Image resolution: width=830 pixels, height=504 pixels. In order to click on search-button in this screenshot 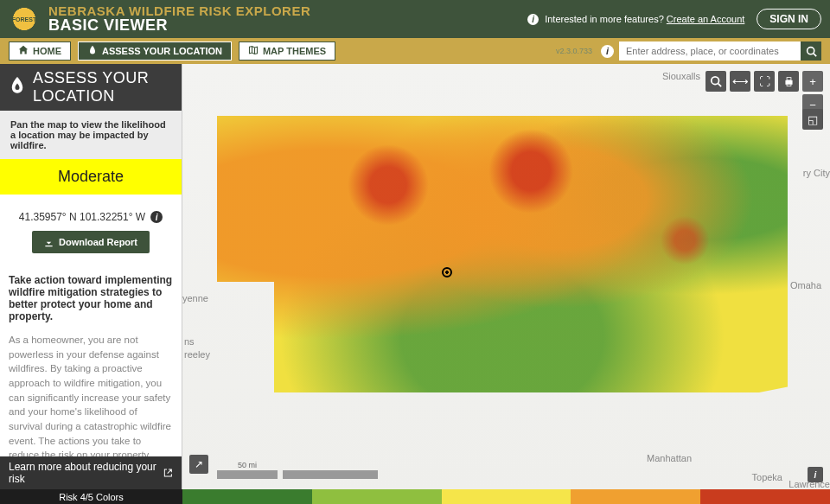, I will do `click(811, 51)`.